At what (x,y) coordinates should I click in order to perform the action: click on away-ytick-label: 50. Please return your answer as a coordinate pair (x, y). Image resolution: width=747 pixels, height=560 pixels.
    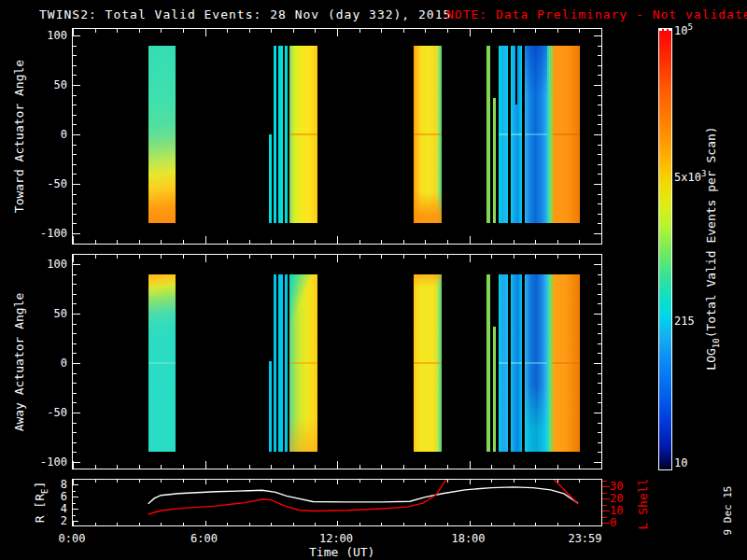
    Looking at the image, I should click on (48, 314).